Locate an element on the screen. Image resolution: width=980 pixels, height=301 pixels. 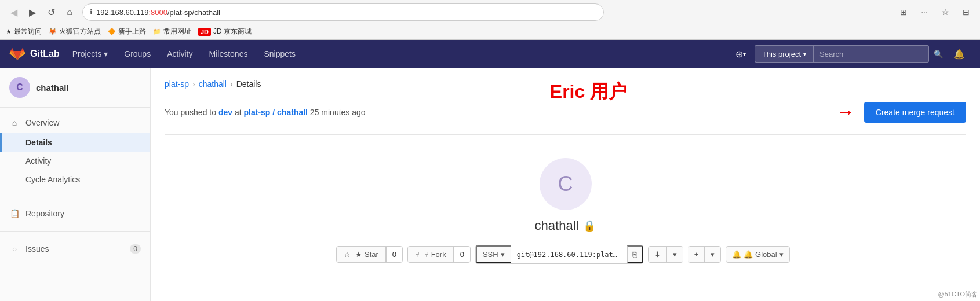
nav-notification-button: 🔔 is located at coordinates (959, 54).